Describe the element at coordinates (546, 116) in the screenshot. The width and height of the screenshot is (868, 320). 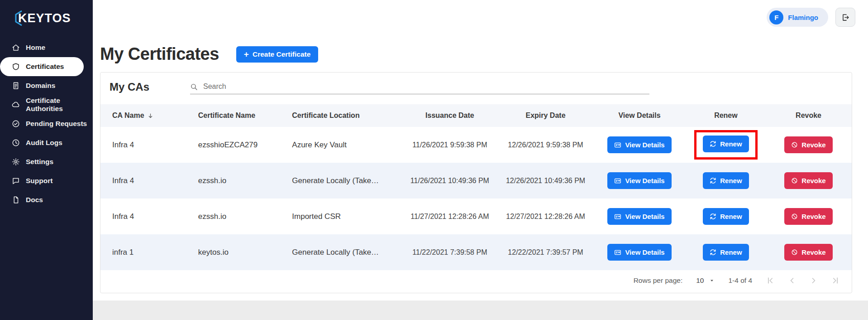
I see `column-header-expiry-date: Expiry Date` at that location.